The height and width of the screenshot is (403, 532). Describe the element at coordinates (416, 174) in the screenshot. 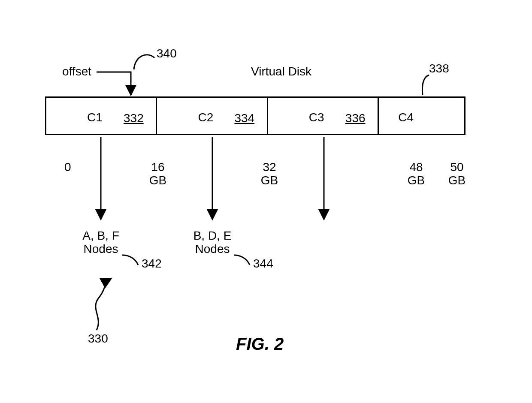

I see `scale-48gb: 48 GB` at that location.